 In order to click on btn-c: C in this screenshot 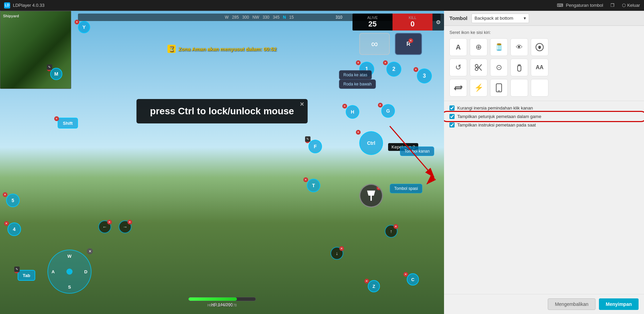, I will do `click(413, 279)`.